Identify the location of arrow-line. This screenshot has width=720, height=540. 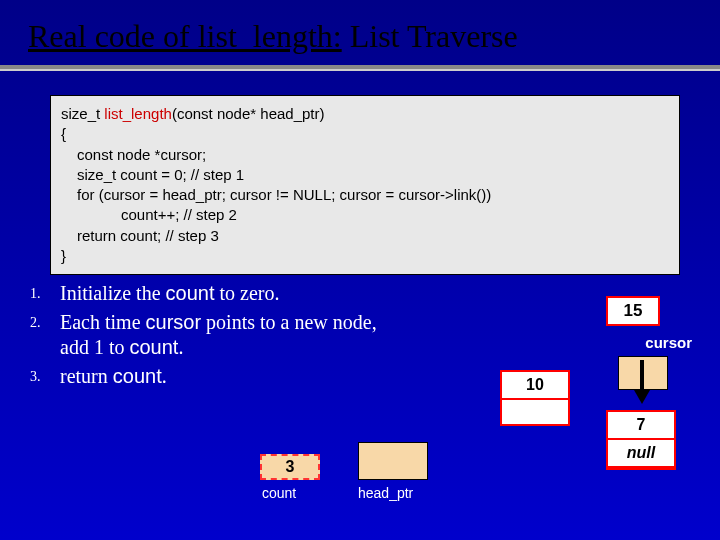
(642, 377).